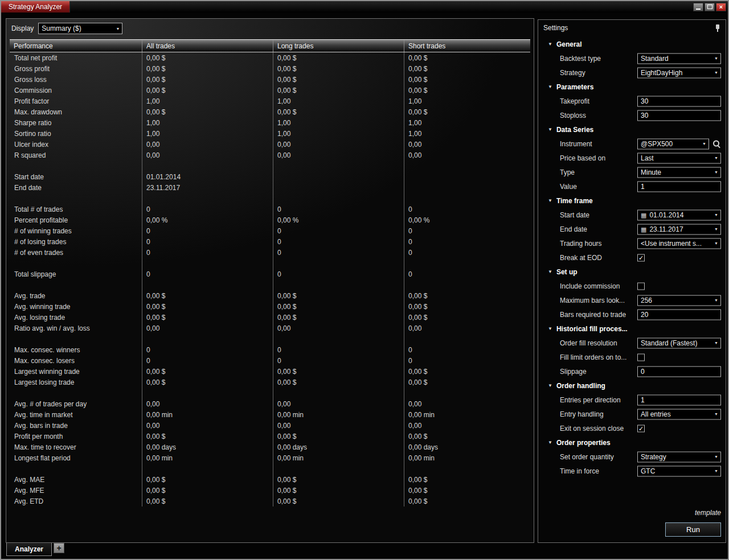 The height and width of the screenshot is (560, 729). What do you see at coordinates (679, 371) in the screenshot?
I see `slippage-input: 0` at bounding box center [679, 371].